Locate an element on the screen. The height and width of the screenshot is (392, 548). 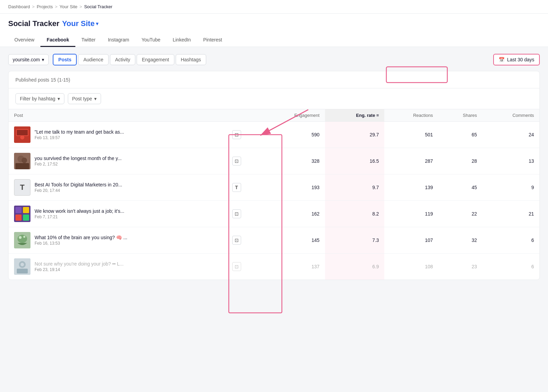
post-date: Feb 16, 13:53 is located at coordinates (81, 243).